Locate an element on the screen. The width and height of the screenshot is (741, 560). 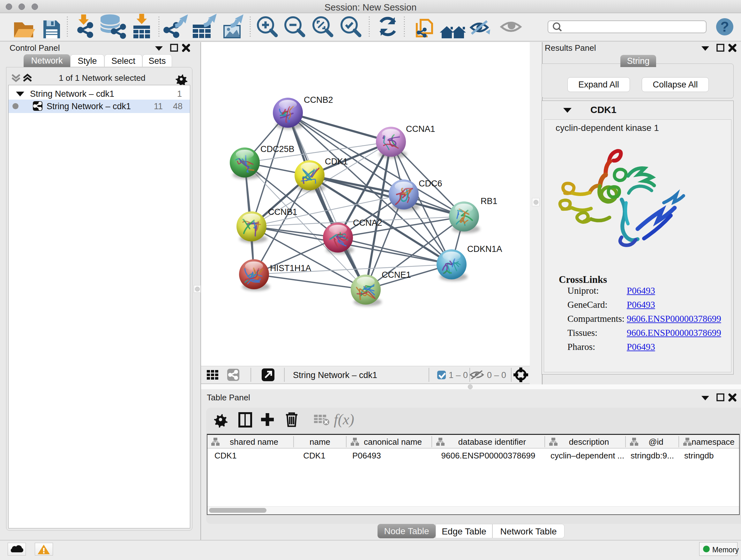
svg-text: String Network – cdk1 is located at coordinates (335, 375).